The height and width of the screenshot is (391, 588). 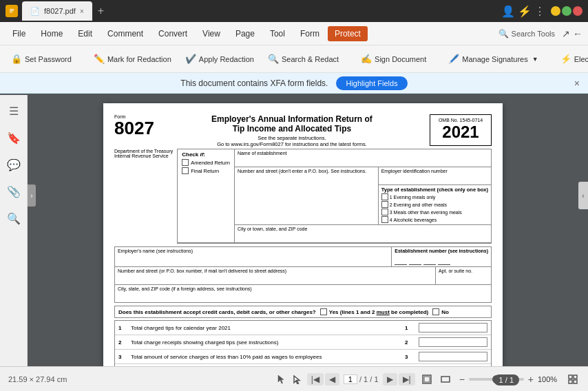 What do you see at coordinates (101, 11) in the screenshot?
I see `tab-add-btn: +` at bounding box center [101, 11].